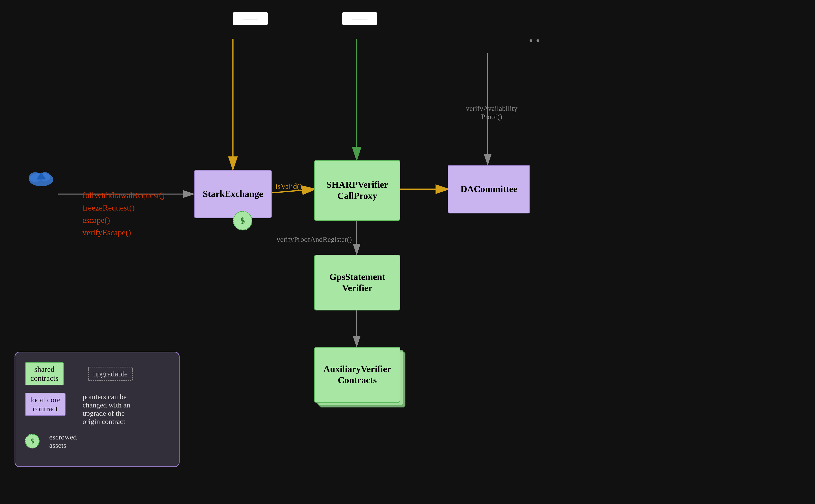 This screenshot has width=815, height=504. I want to click on verify-avail-label: verifyAvailabilityProof(), so click(492, 113).